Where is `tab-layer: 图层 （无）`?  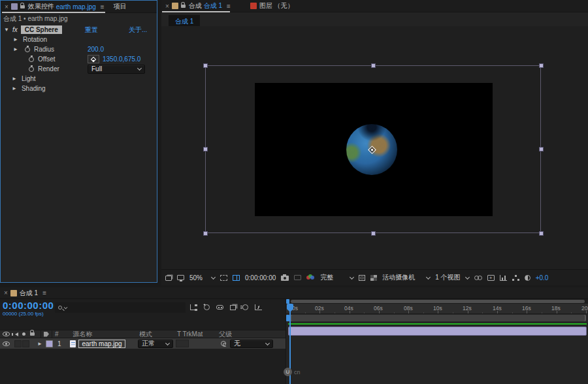 tab-layer: 图层 （无） is located at coordinates (277, 6).